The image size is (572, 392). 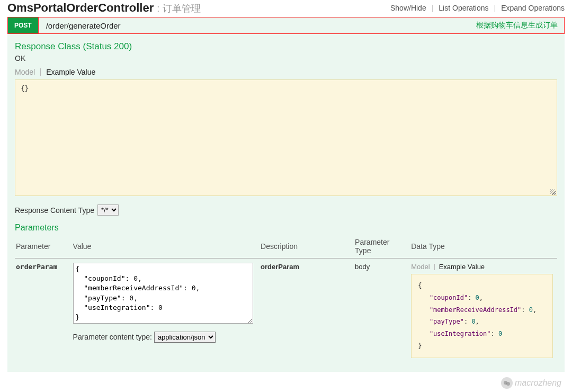 I want to click on parameters-title: Parameters, so click(x=286, y=228).